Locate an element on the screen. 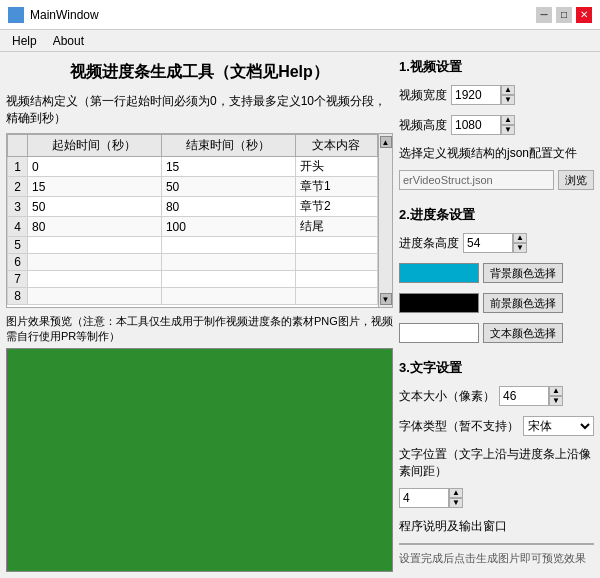 This screenshot has height=578, width=600. video-height-row: 视频高度 ▲ ▼ is located at coordinates (496, 125).